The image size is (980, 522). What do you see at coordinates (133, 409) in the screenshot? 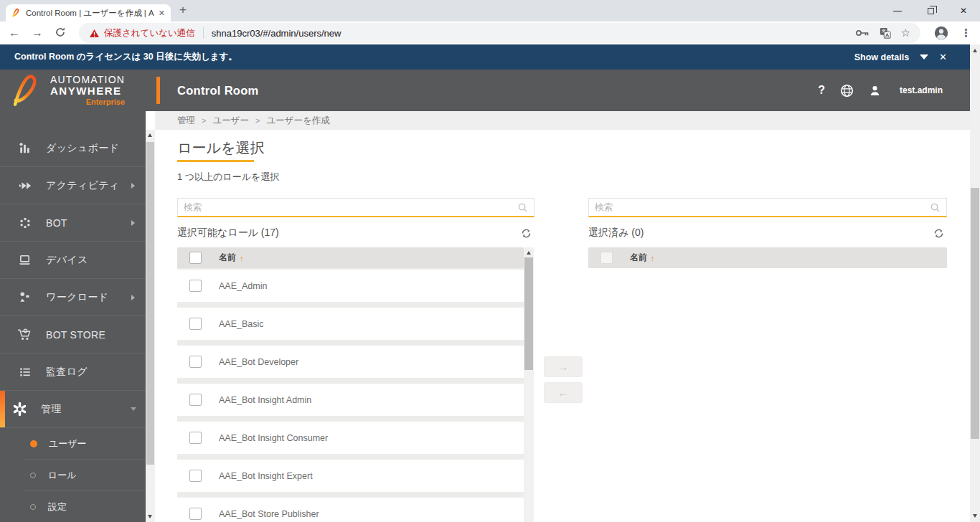
I see `chevron-down-icon` at bounding box center [133, 409].